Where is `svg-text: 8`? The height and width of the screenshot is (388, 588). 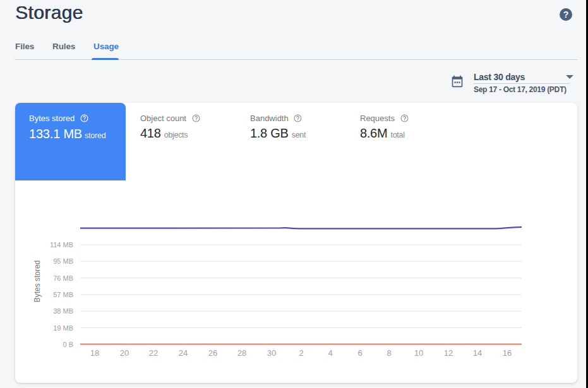
svg-text: 8 is located at coordinates (389, 353).